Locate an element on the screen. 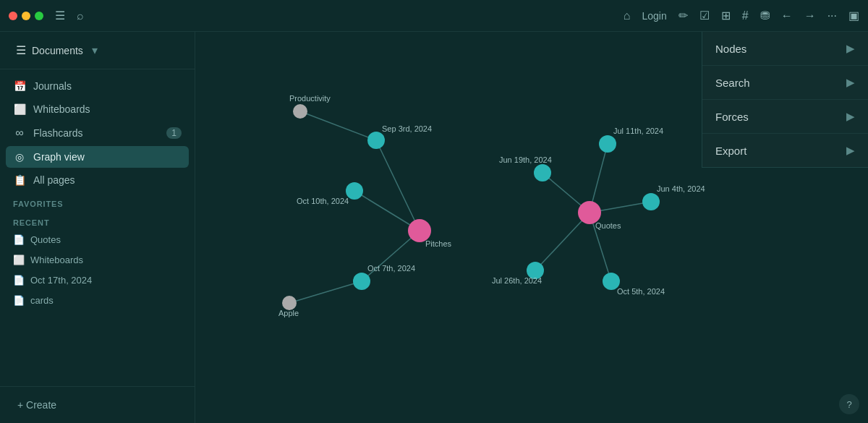  sidebar-recent-whiteboards: ⬜ Whiteboards is located at coordinates (97, 260).